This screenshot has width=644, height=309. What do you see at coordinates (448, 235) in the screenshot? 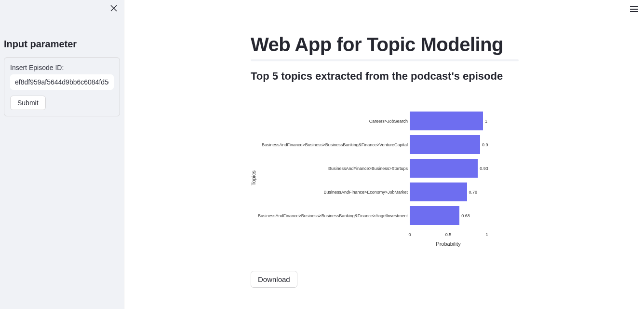
I see `x-tick: 0.5` at bounding box center [448, 235].